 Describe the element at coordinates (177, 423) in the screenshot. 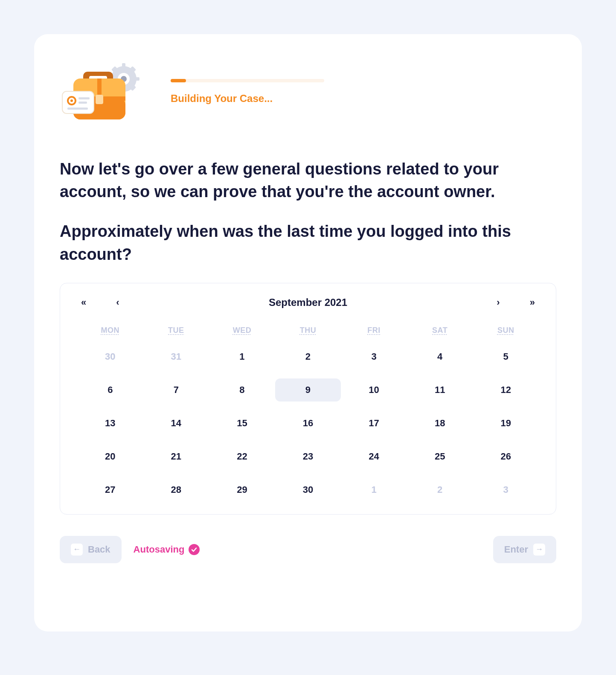

I see `calendar-day: 14` at that location.